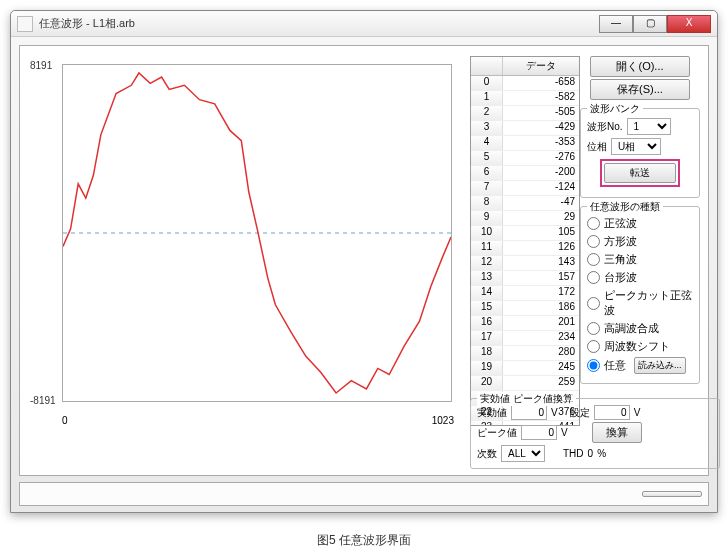 The width and height of the screenshot is (728, 553). What do you see at coordinates (525, 128) in the screenshot?
I see `table-row: 3-429` at bounding box center [525, 128].